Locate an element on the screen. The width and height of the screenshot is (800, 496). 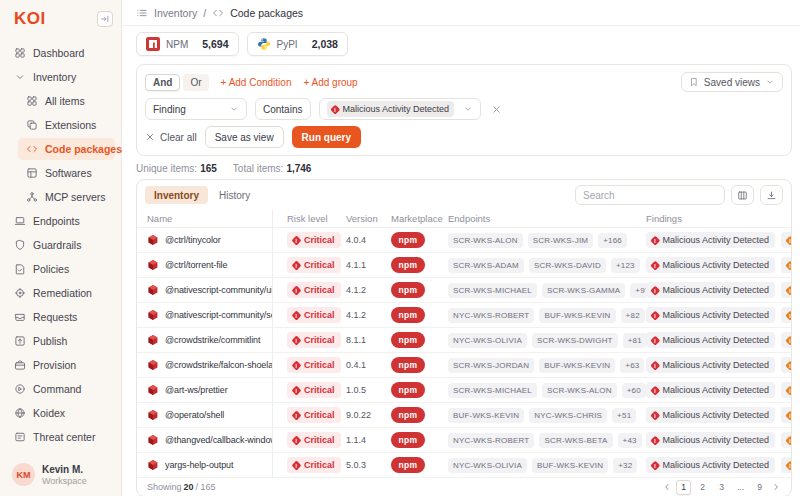
endpoints-cell: BUF-WKS-KEVINNYC-WKS-CHRIS+51 is located at coordinates (547, 416).